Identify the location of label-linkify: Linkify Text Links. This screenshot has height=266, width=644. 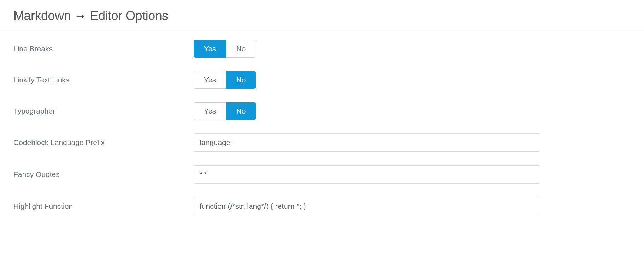
(104, 80).